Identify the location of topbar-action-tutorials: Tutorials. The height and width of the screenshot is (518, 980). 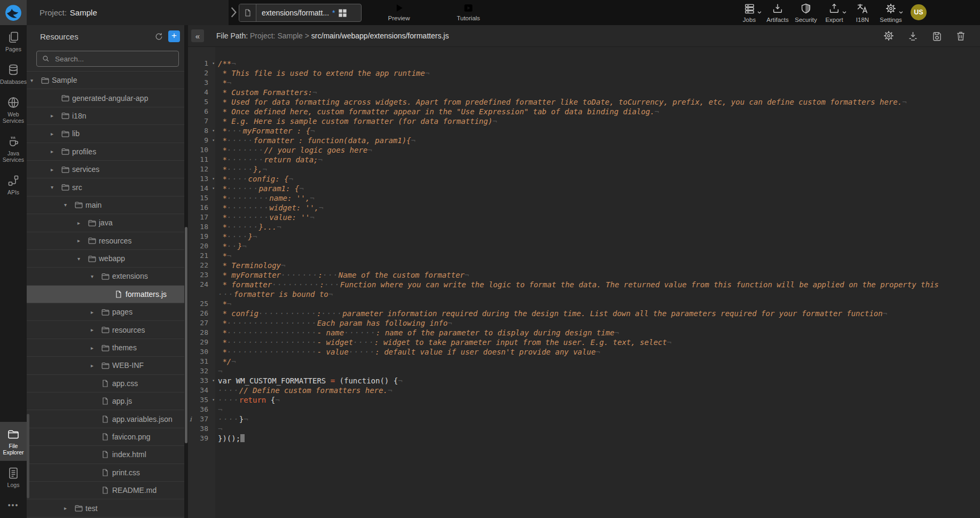
(468, 12).